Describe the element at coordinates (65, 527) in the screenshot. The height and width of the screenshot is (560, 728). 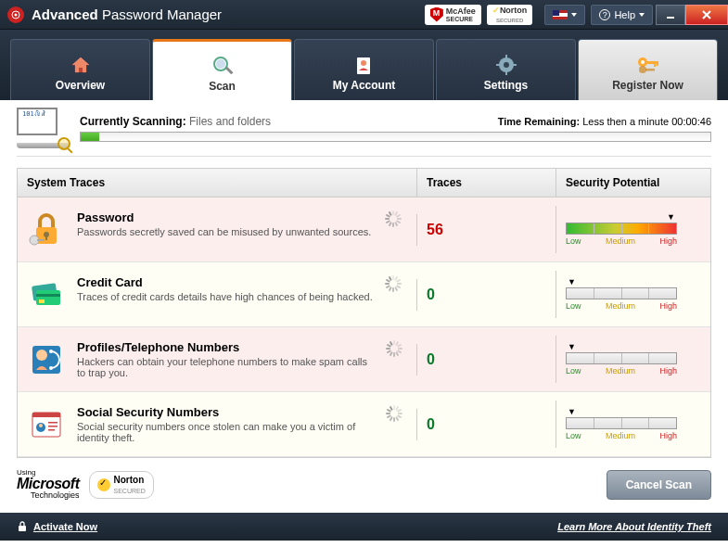
I see `activate-now-link: Activate Now` at that location.